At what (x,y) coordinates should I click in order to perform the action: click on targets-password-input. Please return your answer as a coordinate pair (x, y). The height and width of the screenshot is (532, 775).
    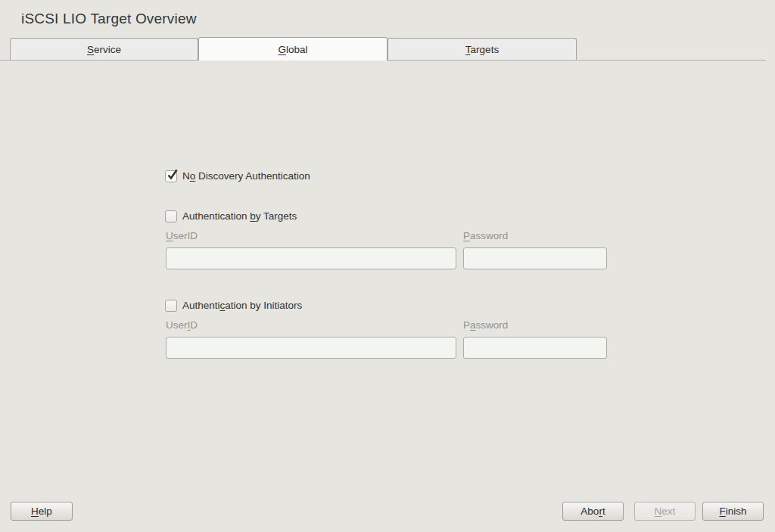
    Looking at the image, I should click on (535, 259).